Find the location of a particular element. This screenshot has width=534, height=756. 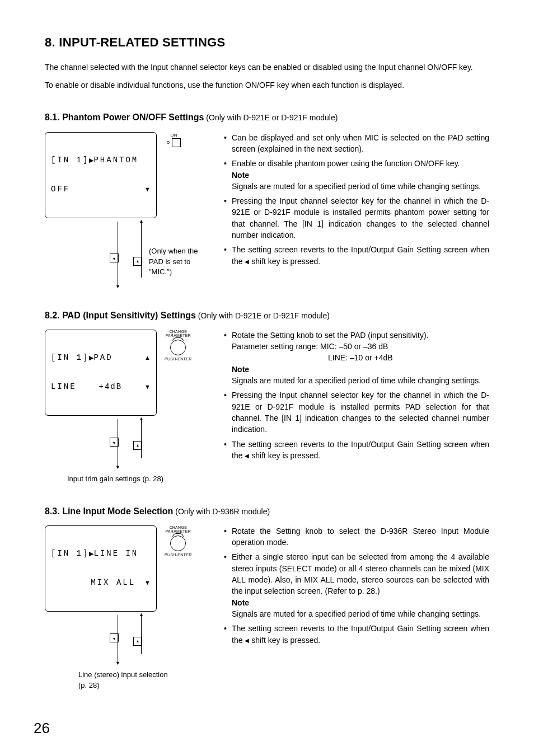

section-8-2-module: (Only with D-921E or D-921F module) is located at coordinates (263, 316).